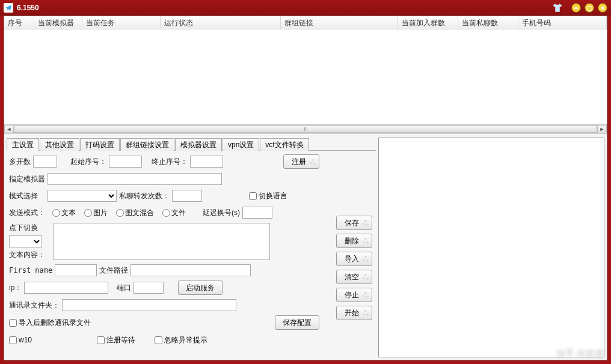  What do you see at coordinates (60, 144) in the screenshot?
I see `tab-other: 其他设置` at bounding box center [60, 144].